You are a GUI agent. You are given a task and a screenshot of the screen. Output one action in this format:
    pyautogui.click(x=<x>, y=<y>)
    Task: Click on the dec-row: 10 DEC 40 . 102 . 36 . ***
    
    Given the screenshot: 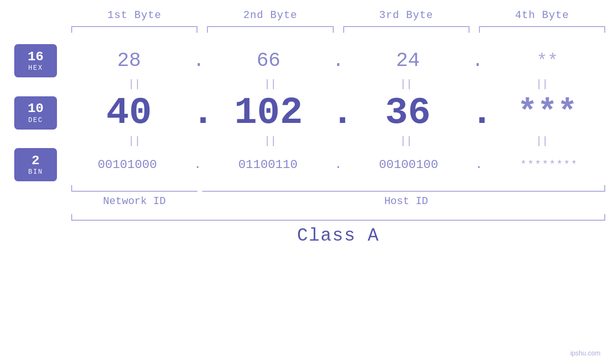 What is the action you would take?
    pyautogui.click(x=305, y=113)
    